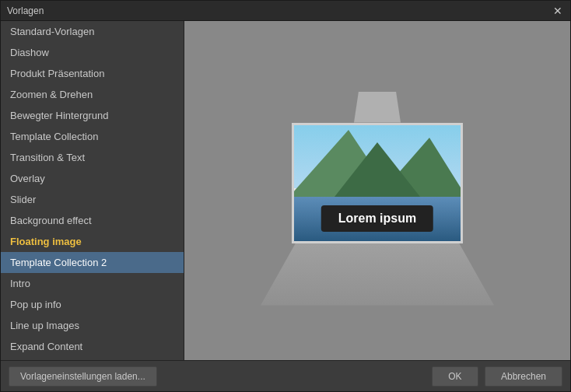 This screenshot has width=571, height=392. I want to click on close-button: ✕, so click(558, 11).